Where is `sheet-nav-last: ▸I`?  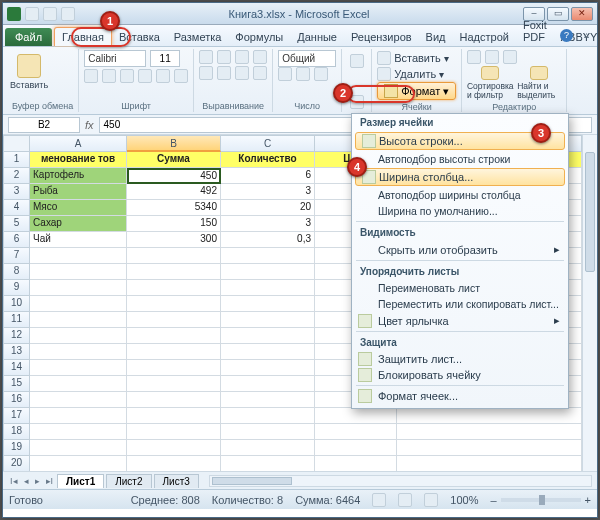
sheet-nav-last: ▸I is located at coordinates (50, 481).